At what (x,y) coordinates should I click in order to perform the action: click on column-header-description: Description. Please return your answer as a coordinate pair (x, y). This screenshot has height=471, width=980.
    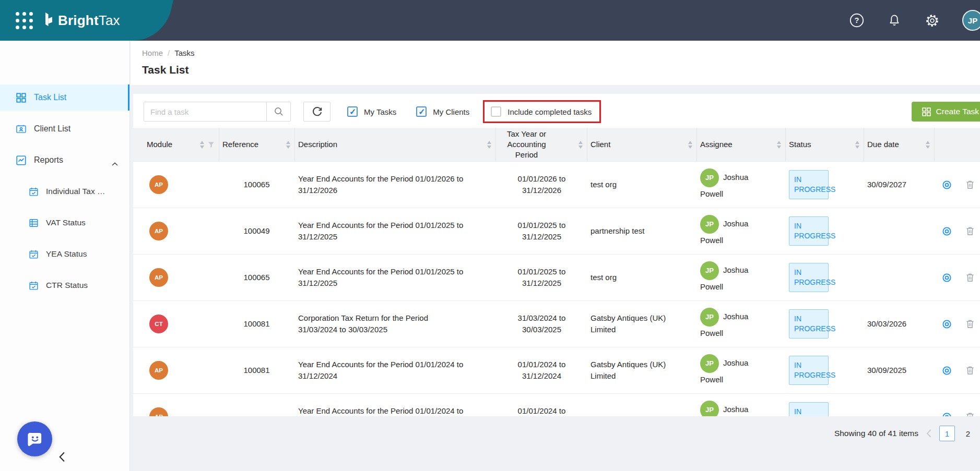
    Looking at the image, I should click on (396, 144).